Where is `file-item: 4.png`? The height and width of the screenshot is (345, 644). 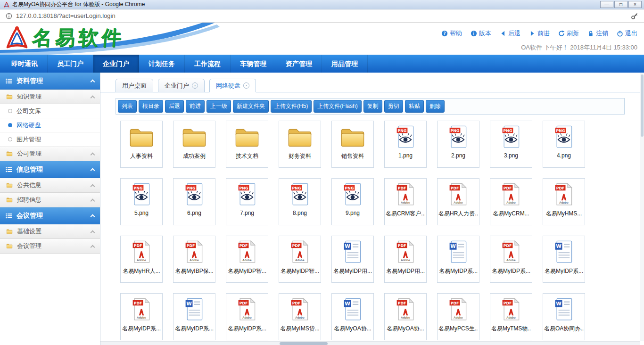
file-item: 4.png is located at coordinates (564, 144).